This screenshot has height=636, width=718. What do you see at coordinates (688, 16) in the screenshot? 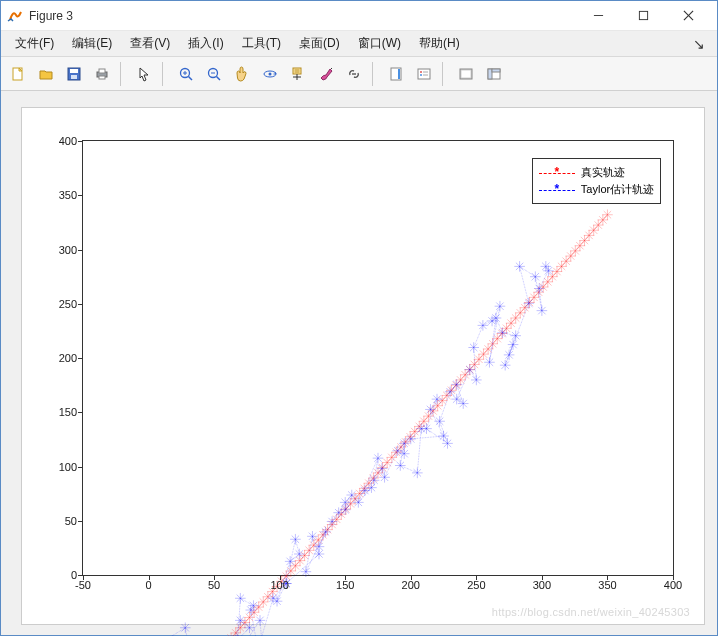
I see `close-button` at bounding box center [688, 16].